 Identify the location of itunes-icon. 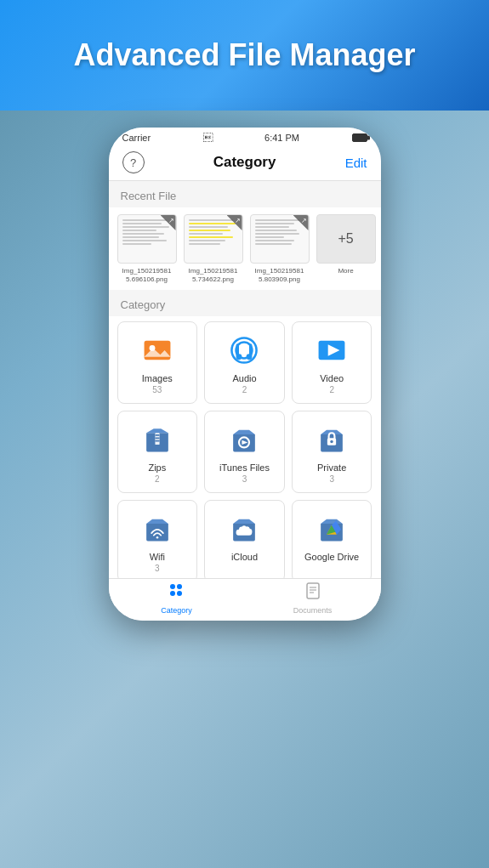
(244, 440).